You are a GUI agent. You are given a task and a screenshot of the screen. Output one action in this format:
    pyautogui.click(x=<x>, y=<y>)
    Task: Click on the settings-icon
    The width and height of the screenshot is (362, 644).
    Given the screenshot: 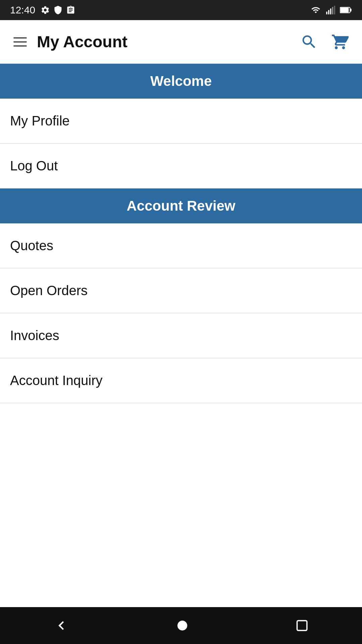 What is the action you would take?
    pyautogui.click(x=45, y=10)
    